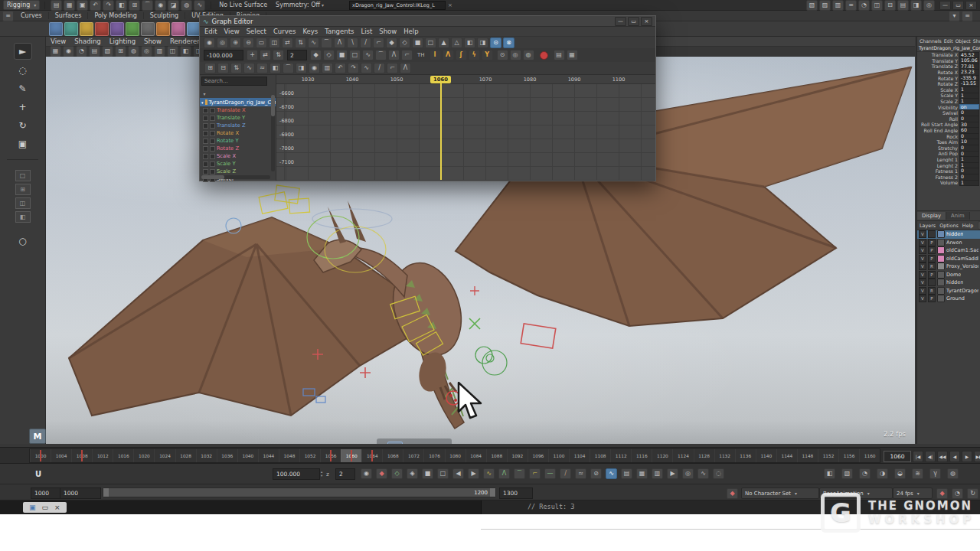 This screenshot has width=980, height=551. What do you see at coordinates (314, 43) in the screenshot?
I see `center-current-time-icon: ∿` at bounding box center [314, 43].